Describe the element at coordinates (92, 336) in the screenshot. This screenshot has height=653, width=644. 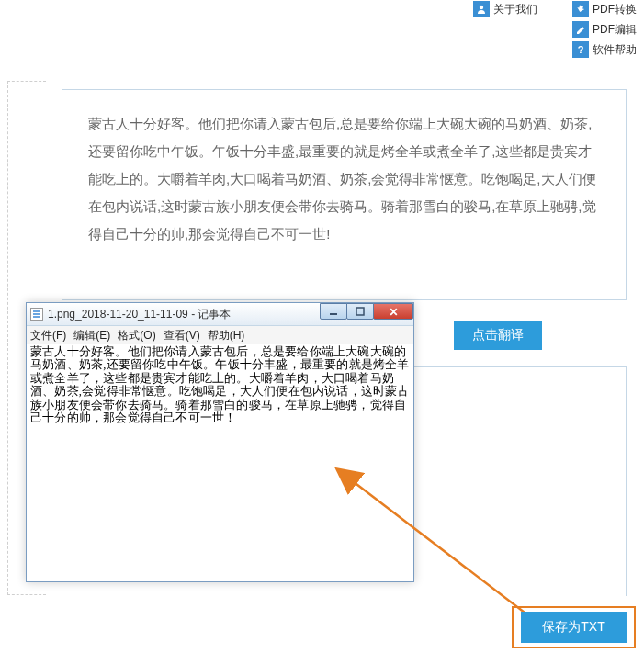
I see `menu-edit: 编辑(E)` at that location.